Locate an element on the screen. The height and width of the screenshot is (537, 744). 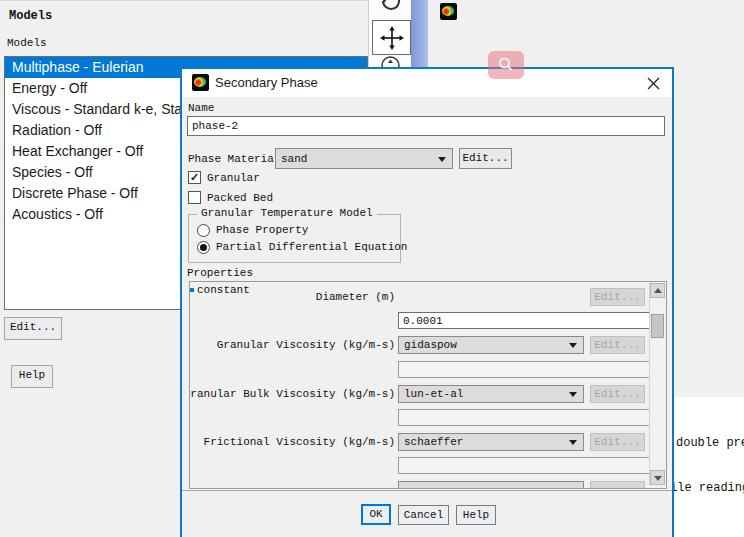
packed-bed-checkbox is located at coordinates (194, 198).